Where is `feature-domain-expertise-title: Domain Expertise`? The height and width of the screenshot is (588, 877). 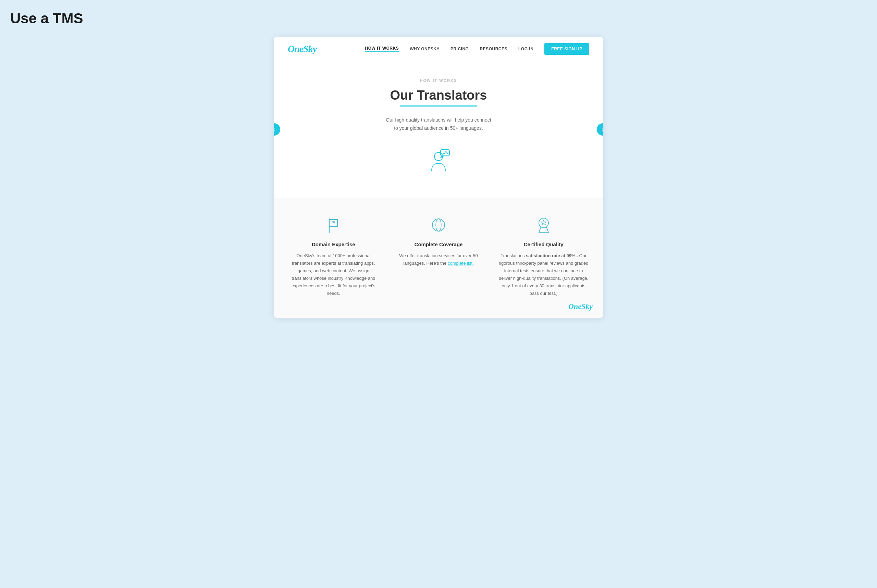 feature-domain-expertise-title: Domain Expertise is located at coordinates (333, 244).